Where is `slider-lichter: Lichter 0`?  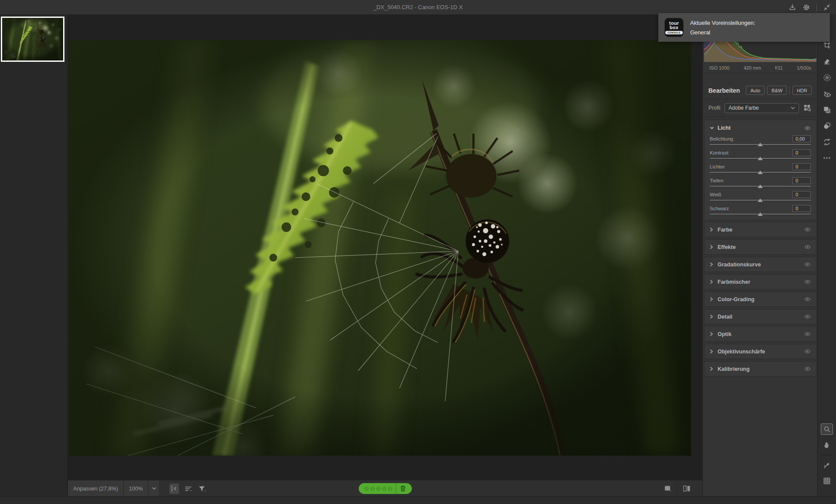
slider-lichter: Lichter 0 is located at coordinates (760, 169).